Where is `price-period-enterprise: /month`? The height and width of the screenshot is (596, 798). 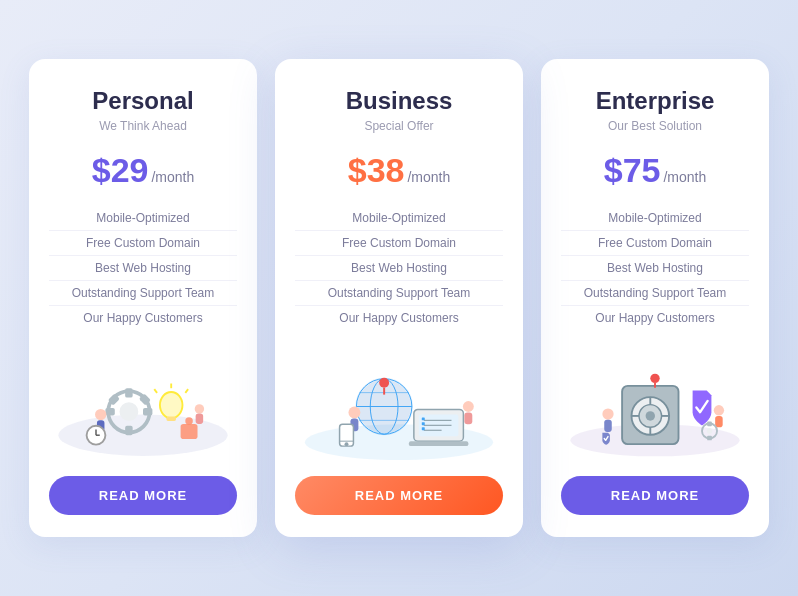
price-period-enterprise: /month is located at coordinates (684, 177).